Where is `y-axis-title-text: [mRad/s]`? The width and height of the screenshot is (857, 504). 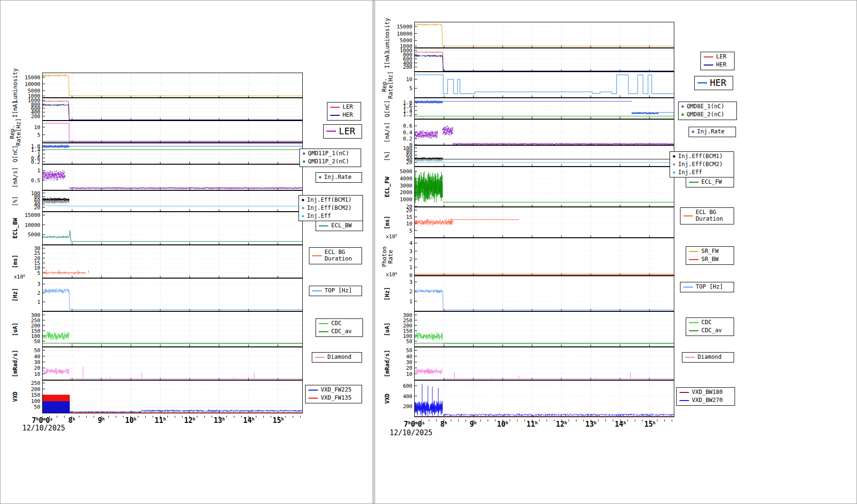
y-axis-title-text: [mRad/s] is located at coordinates (15, 364).